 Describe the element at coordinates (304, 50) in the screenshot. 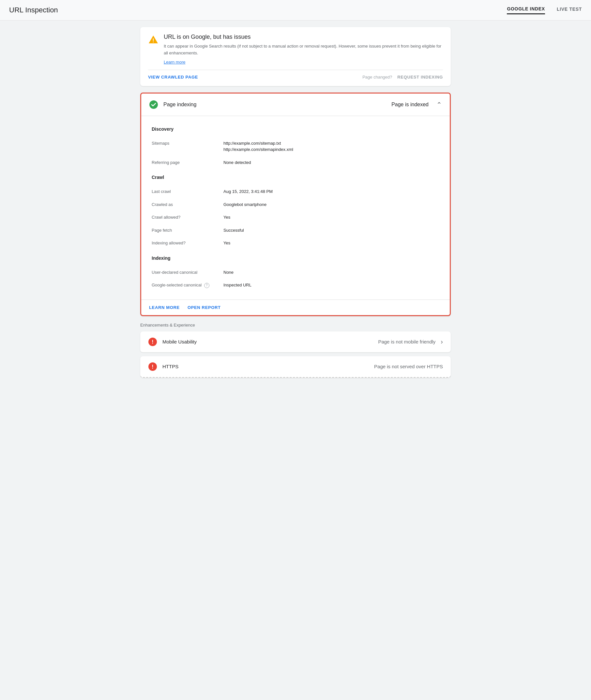

I see `alert-description: It can appear in Google Search results (…` at that location.